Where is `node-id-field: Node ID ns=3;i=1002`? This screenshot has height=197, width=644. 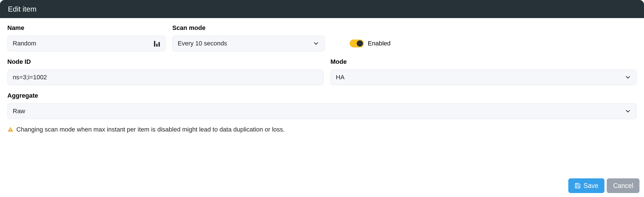
node-id-field: Node ID ns=3;i=1002 is located at coordinates (166, 72).